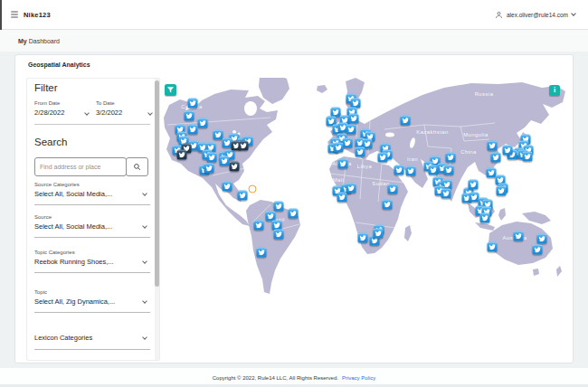 The height and width of the screenshot is (387, 588). I want to click on privacy-policy-link: Privacy Policy, so click(358, 378).